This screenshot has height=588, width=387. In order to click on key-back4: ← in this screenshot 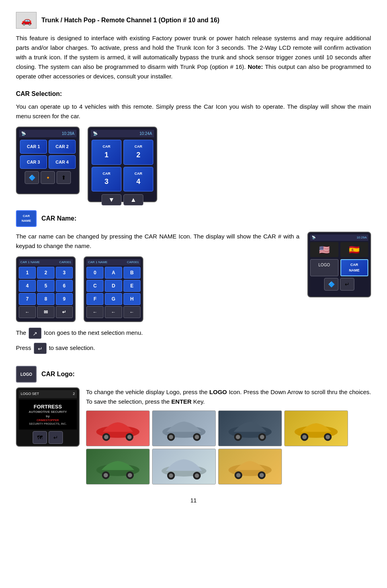, I will do `click(132, 312)`.